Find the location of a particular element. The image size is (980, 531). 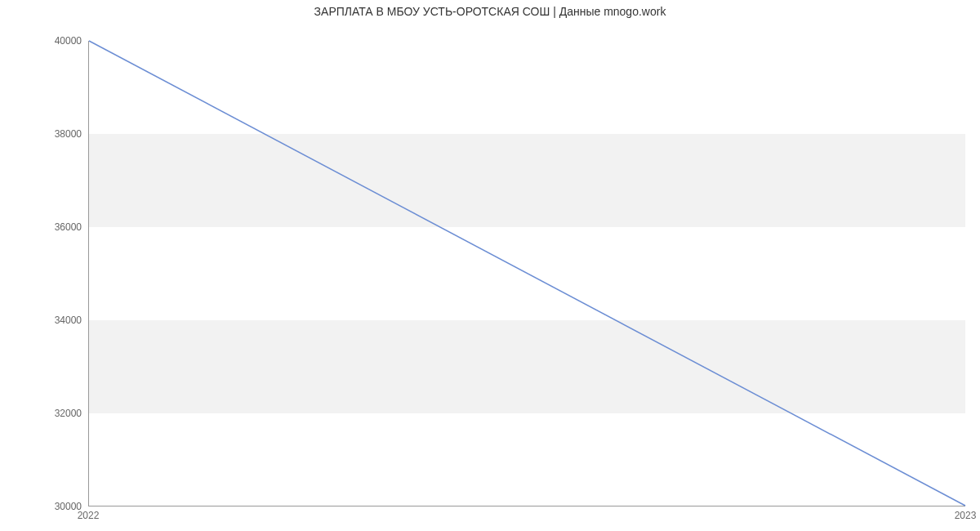

x-tick-label: 2023 is located at coordinates (965, 515).